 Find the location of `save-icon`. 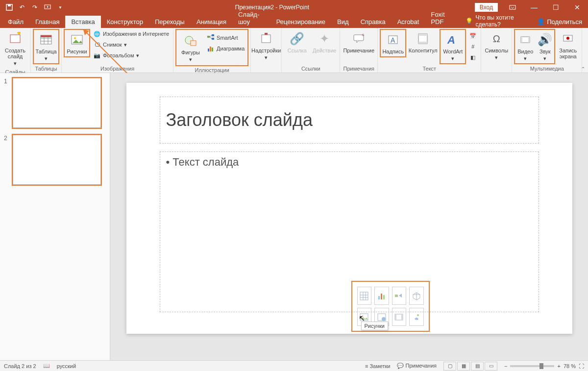

save-icon is located at coordinates (9, 7).